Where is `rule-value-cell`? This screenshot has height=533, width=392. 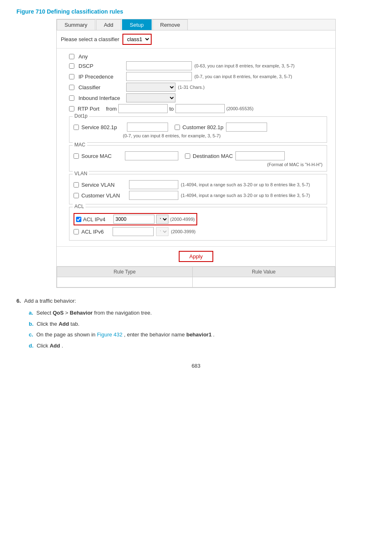
rule-value-cell is located at coordinates (264, 282).